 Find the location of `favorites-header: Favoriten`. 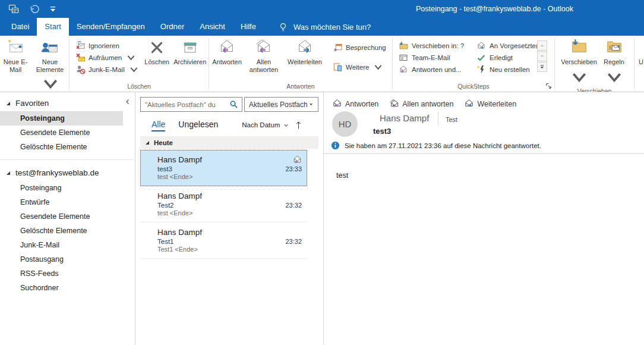

favorites-header: Favoriten is located at coordinates (68, 104).